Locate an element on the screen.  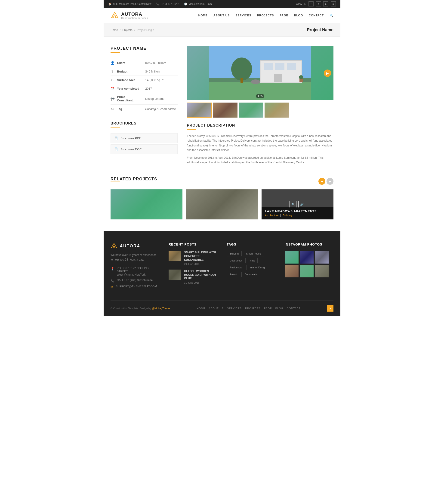
nav-page: PAGE is located at coordinates (284, 15).